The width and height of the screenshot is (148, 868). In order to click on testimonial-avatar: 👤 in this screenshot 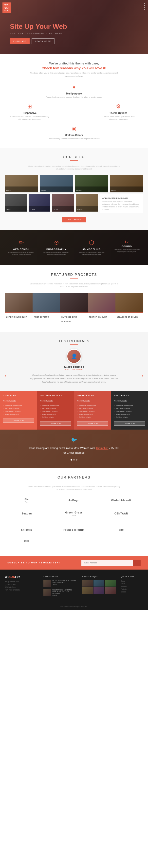, I will do `click(74, 356)`.